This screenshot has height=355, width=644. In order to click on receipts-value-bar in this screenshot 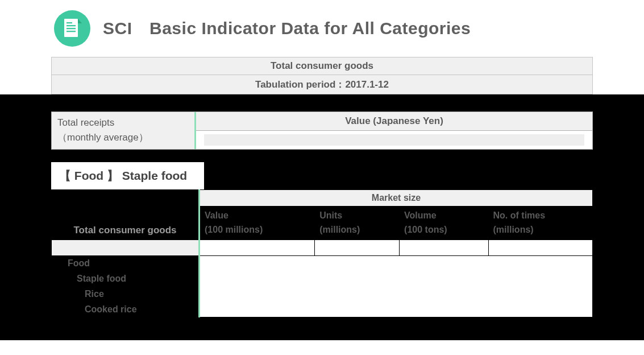, I will do `click(394, 140)`.